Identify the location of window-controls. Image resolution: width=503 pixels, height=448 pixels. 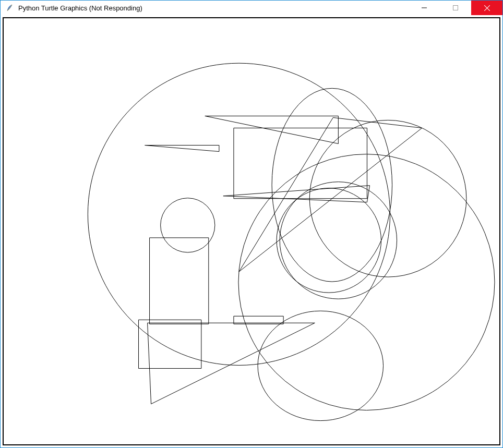
(456, 8).